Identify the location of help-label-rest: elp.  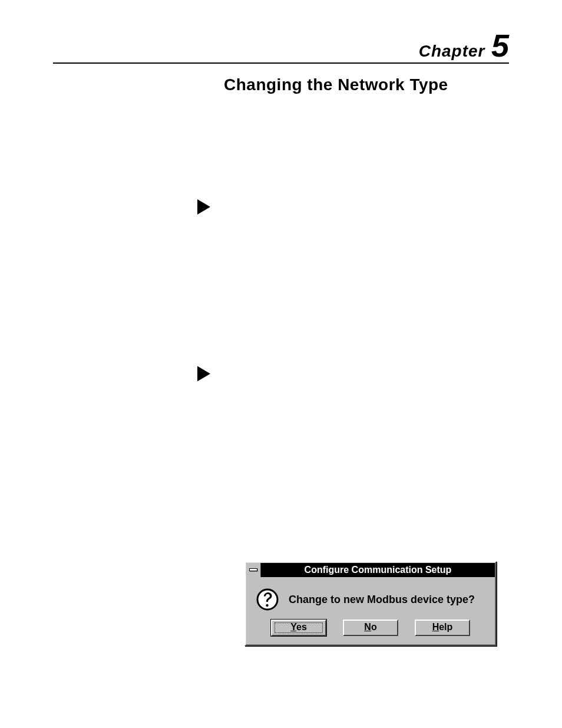
(445, 627).